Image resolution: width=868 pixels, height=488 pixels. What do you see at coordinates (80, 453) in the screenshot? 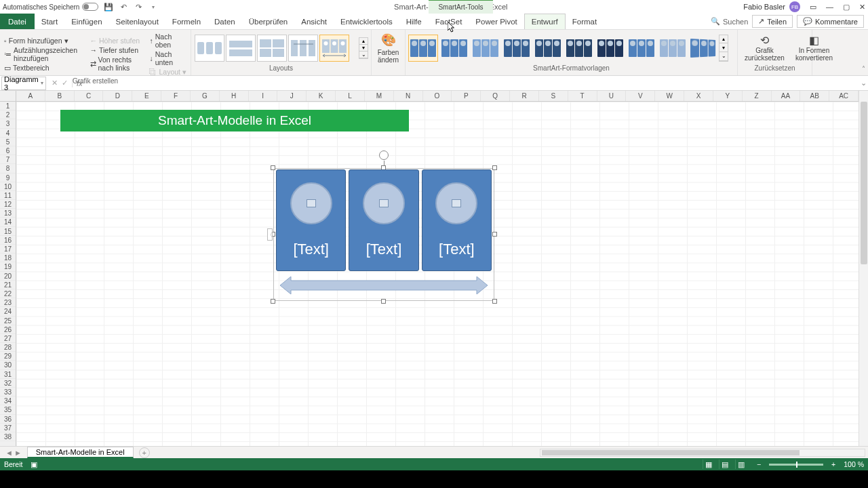
I see `sheet-tab-1: Smart-Art-Modelle in Excel` at bounding box center [80, 453].